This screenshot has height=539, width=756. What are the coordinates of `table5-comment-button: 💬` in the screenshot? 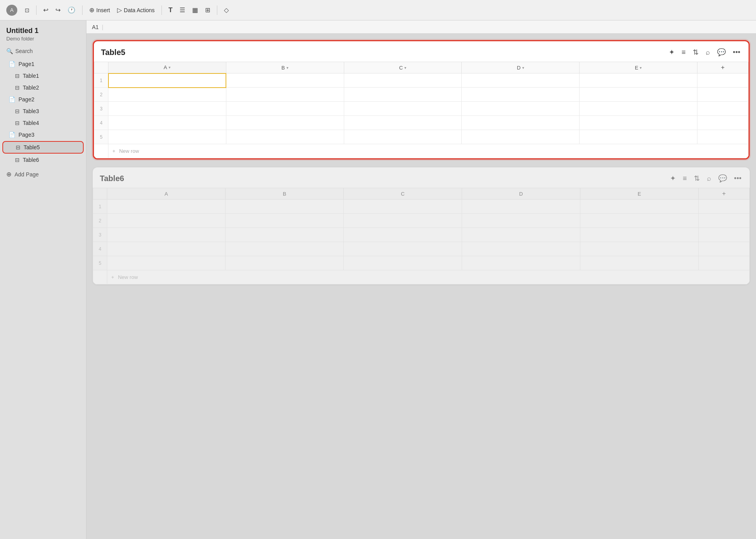 It's located at (721, 52).